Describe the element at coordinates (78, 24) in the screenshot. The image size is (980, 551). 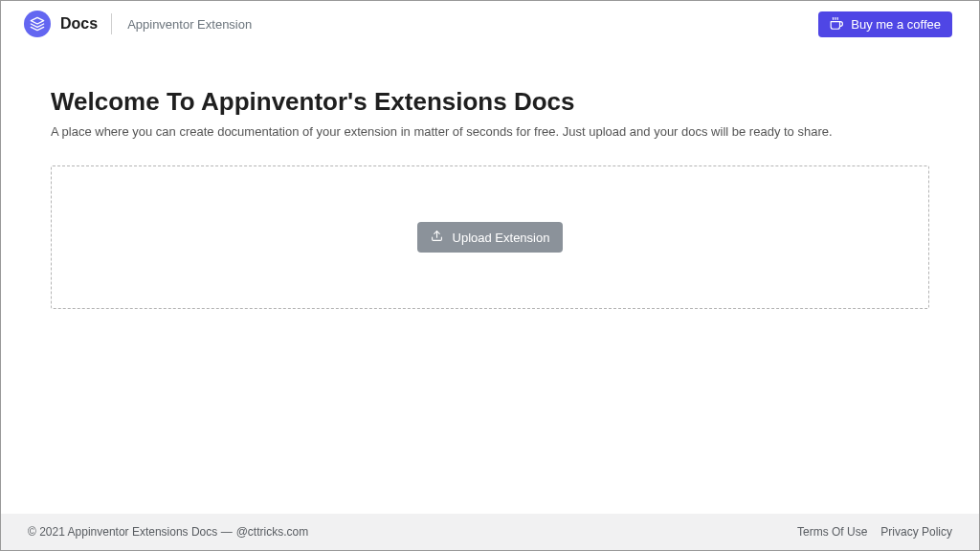
I see `brand-title: Docs` at that location.